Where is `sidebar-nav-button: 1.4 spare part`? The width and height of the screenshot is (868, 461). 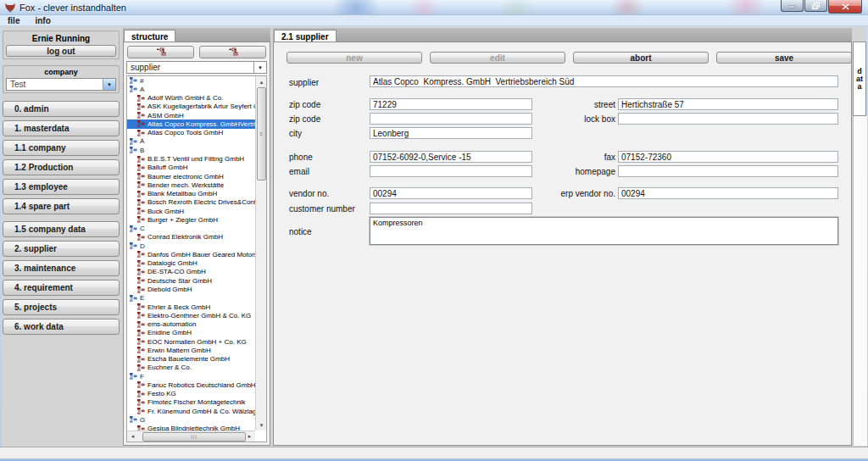 sidebar-nav-button: 1.4 spare part is located at coordinates (61, 207).